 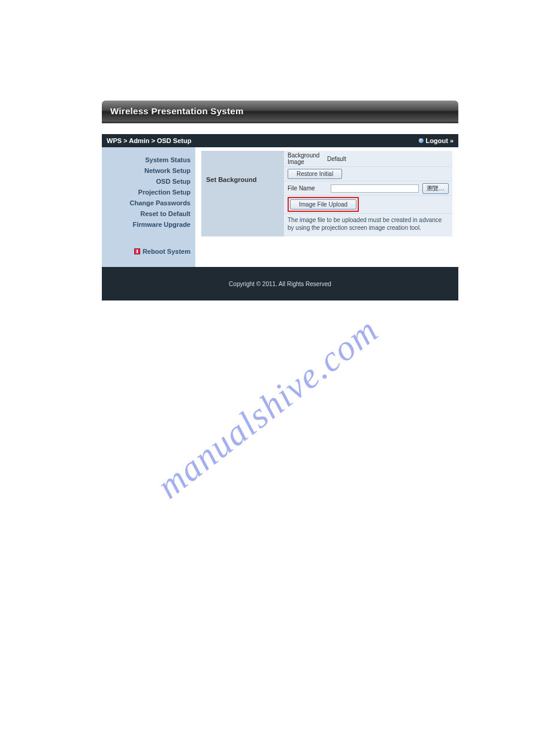 What do you see at coordinates (280, 284) in the screenshot?
I see `footer: Copyright © 2011. All Rights Reserved` at bounding box center [280, 284].